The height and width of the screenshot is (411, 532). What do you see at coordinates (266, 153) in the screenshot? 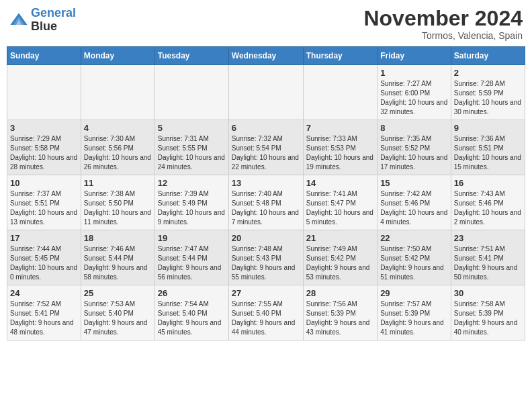
I see `day-info: Sunrise: 7:32 AMSunset: 5:54 PMDaylight:…` at bounding box center [266, 153].